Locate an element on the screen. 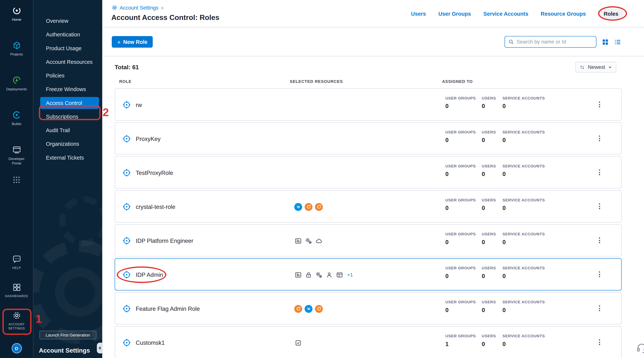 The height and width of the screenshot is (358, 644). tab-resource-groups: Resource Groups is located at coordinates (563, 14).